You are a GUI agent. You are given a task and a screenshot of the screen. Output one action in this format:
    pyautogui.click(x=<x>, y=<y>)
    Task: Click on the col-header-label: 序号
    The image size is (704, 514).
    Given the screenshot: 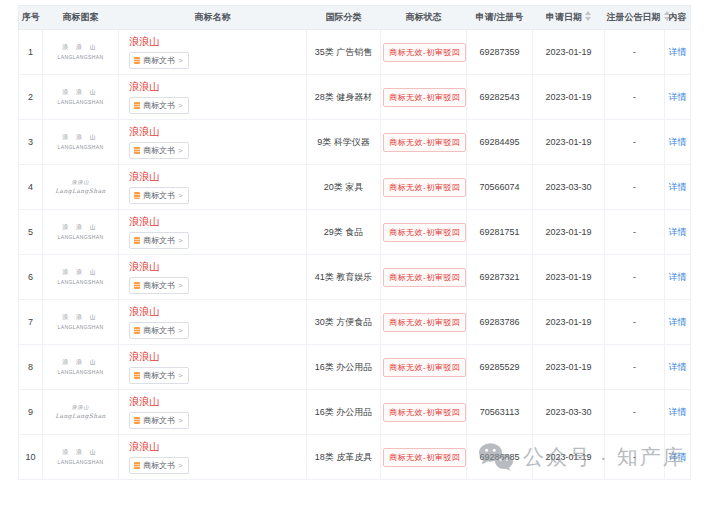 What is the action you would take?
    pyautogui.click(x=31, y=17)
    